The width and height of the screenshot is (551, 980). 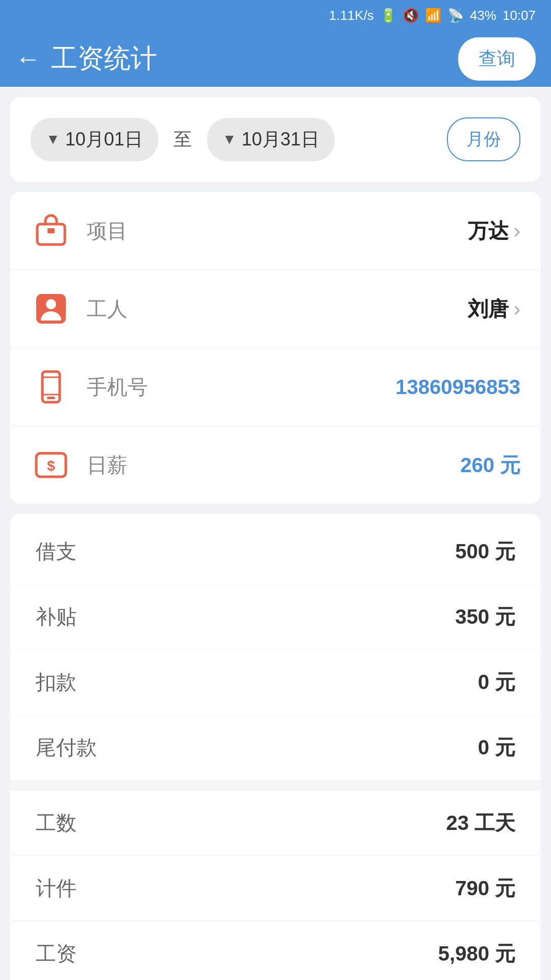 What do you see at coordinates (276, 823) in the screenshot?
I see `work-days-row: 工数 23 工天` at bounding box center [276, 823].